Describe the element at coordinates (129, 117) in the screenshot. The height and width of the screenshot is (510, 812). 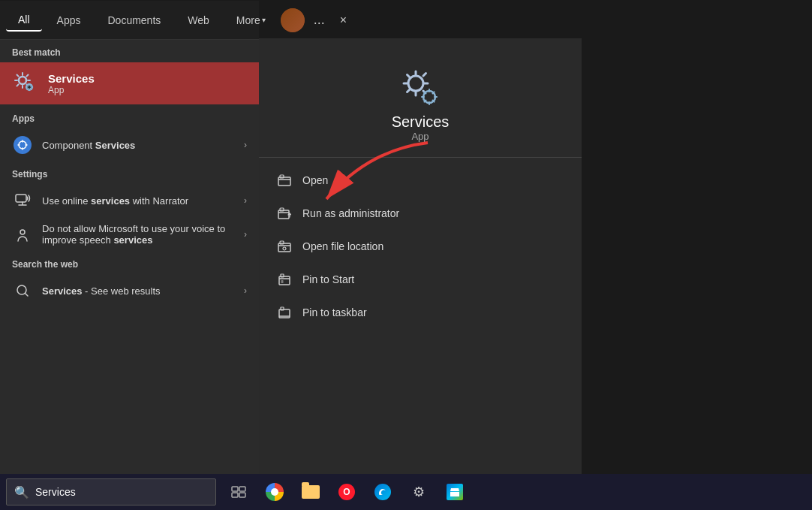
I see `apps-section-label: Apps` at that location.